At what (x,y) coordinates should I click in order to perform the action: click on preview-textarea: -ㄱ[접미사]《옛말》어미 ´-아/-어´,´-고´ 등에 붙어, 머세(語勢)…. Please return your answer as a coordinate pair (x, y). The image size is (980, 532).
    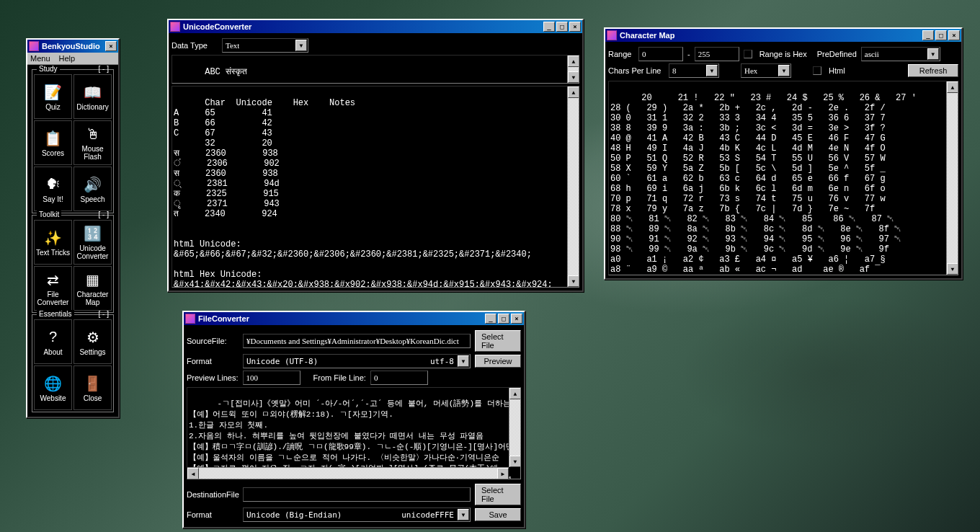
    Looking at the image, I should click on (354, 433).